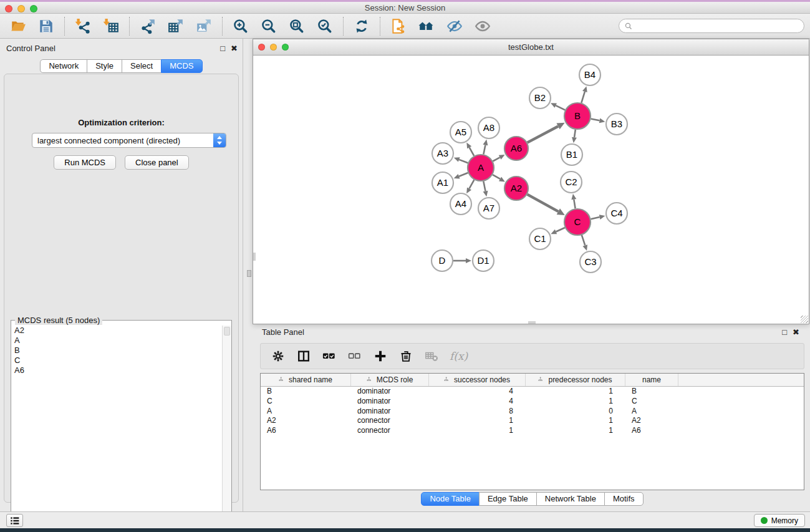 This screenshot has width=810, height=532. I want to click on table-row: A2connector11A2, so click(533, 421).